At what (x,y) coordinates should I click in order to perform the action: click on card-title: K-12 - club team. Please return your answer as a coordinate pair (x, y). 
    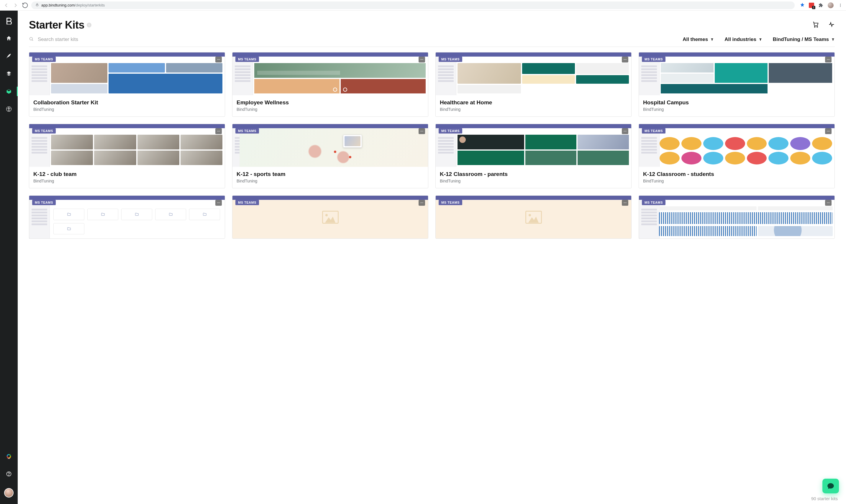
    Looking at the image, I should click on (127, 174).